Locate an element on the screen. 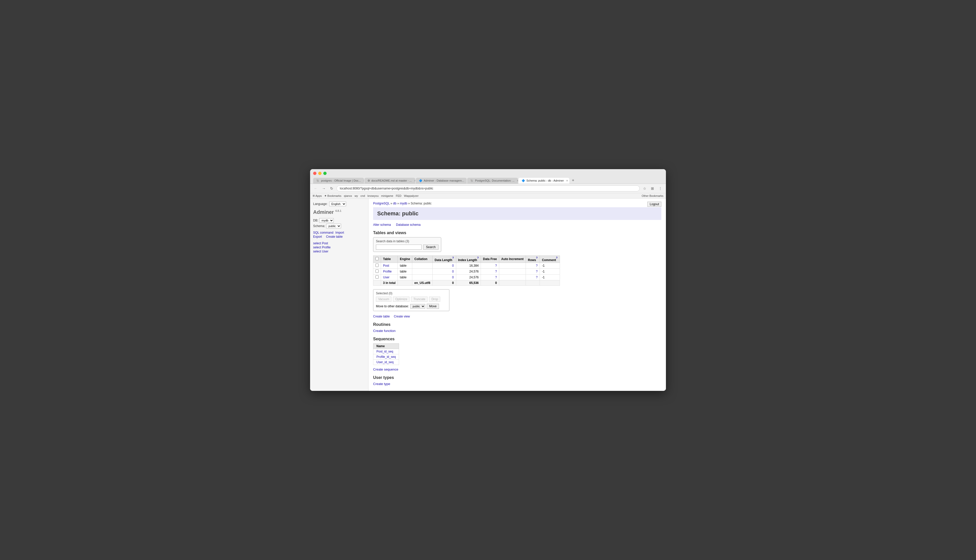 This screenshot has width=976, height=560. table-header-row: Table Engine Collation Data Length? Inde… is located at coordinates (466, 259).